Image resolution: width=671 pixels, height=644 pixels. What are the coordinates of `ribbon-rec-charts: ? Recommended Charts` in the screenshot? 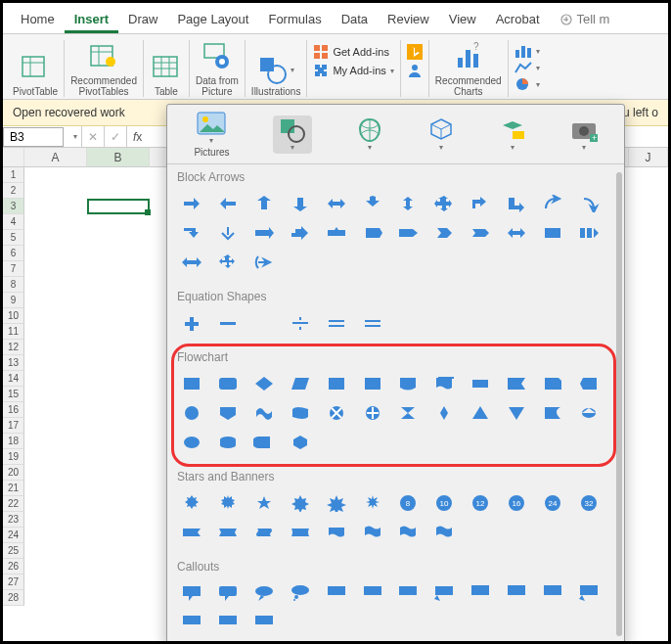 It's located at (470, 69).